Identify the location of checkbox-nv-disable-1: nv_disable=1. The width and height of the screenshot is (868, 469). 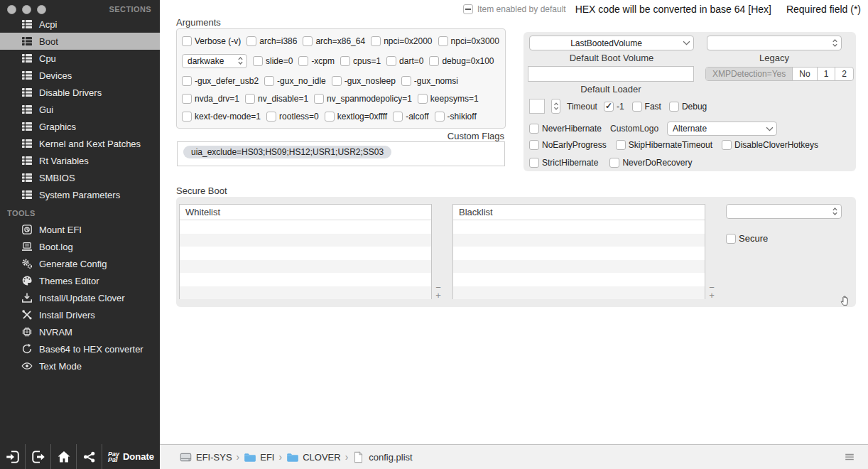
(277, 99).